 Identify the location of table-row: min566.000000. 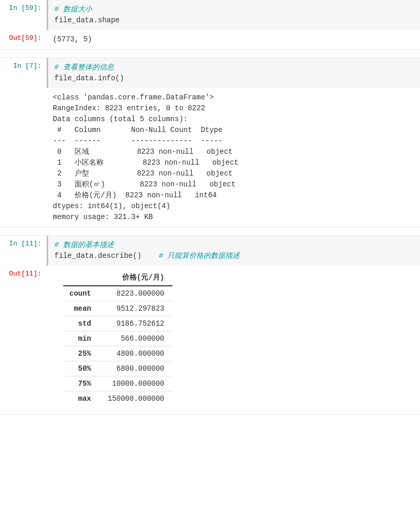
(118, 339).